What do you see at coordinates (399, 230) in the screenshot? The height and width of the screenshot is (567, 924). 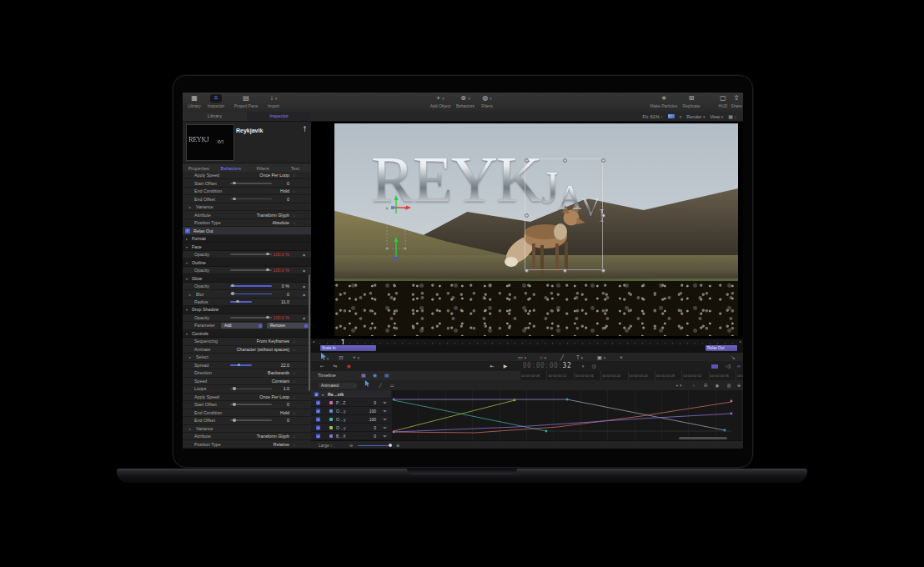 I see `transform-gizmo` at bounding box center [399, 230].